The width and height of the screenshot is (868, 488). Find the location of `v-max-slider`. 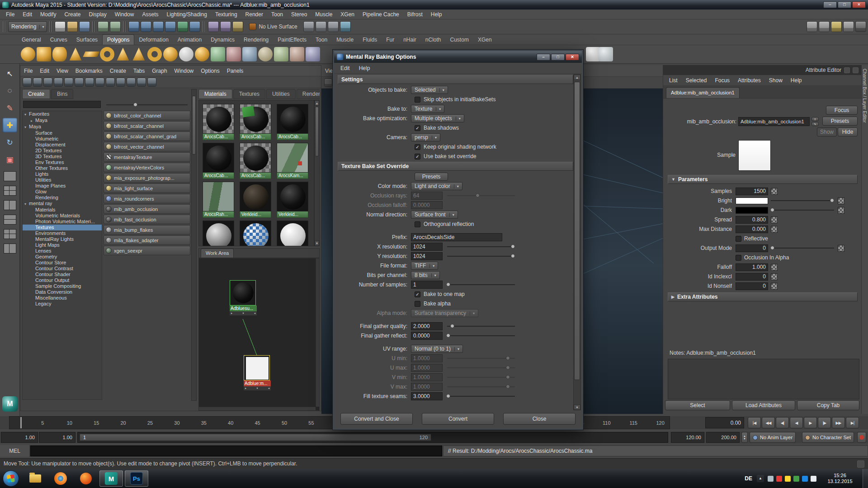

v-max-slider is located at coordinates (481, 387).